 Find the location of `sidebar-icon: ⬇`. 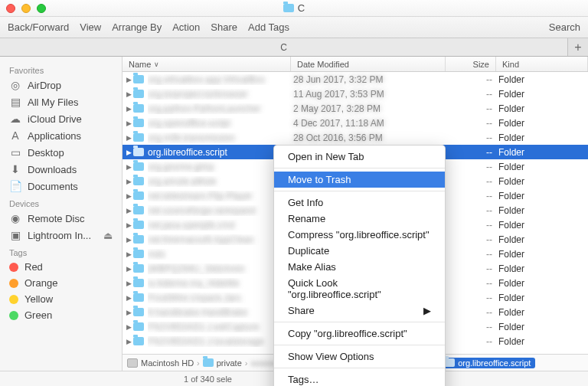

sidebar-icon: ⬇ is located at coordinates (15, 169).